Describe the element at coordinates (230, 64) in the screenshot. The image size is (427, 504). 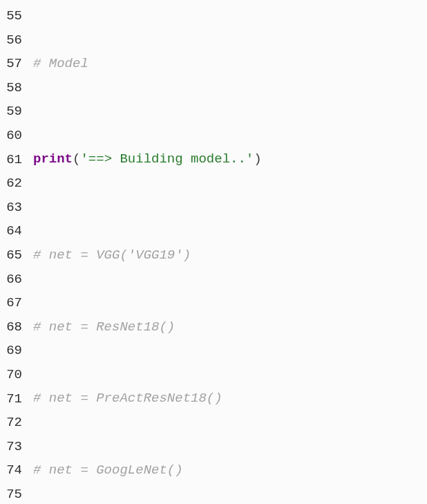
I see `code-line: # Model` at that location.